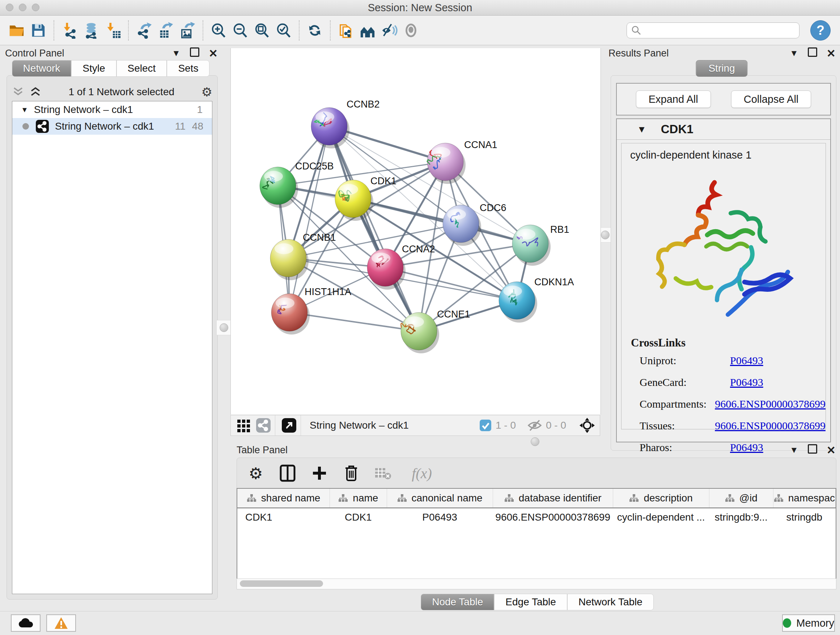  I want to click on search-input, so click(718, 30).